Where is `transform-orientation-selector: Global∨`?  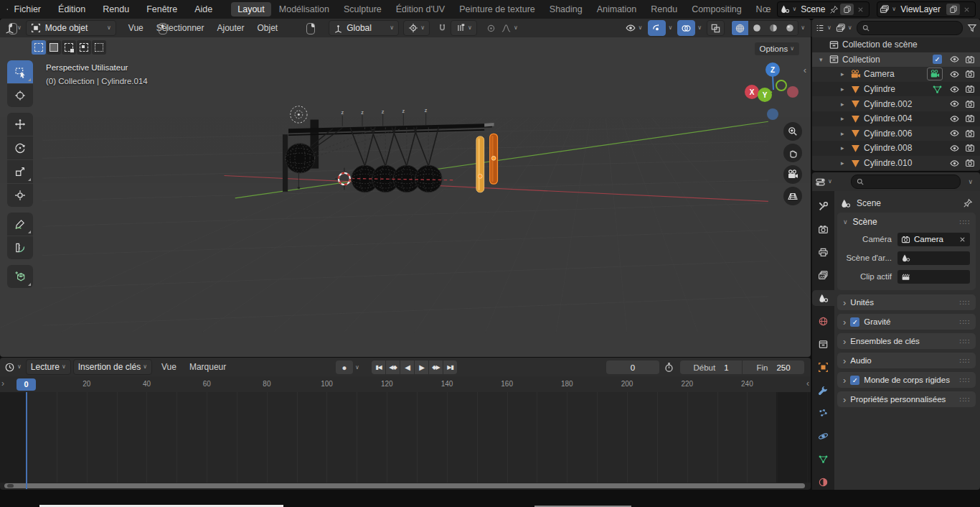 transform-orientation-selector: Global∨ is located at coordinates (364, 28).